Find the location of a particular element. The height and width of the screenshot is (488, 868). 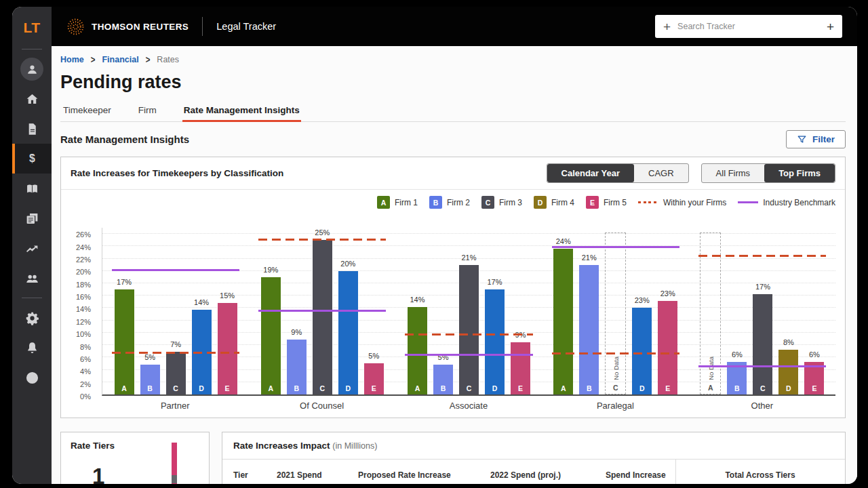

sidebar-item-notifications is located at coordinates (32, 348).